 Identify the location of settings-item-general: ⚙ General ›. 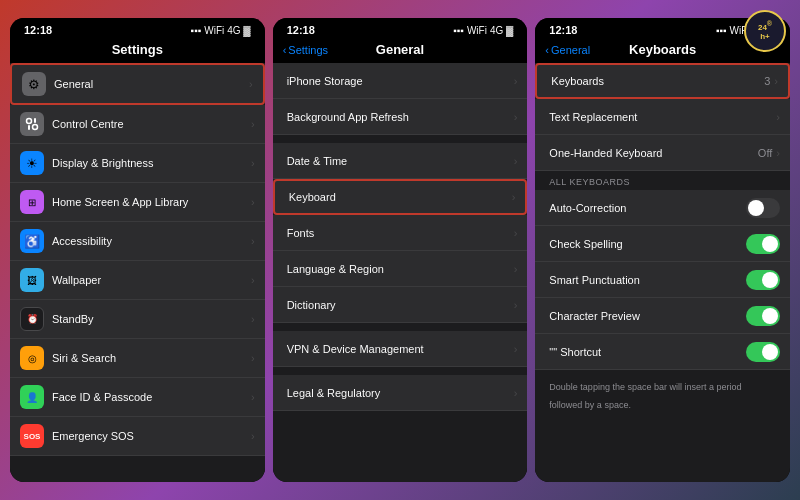
(138, 84).